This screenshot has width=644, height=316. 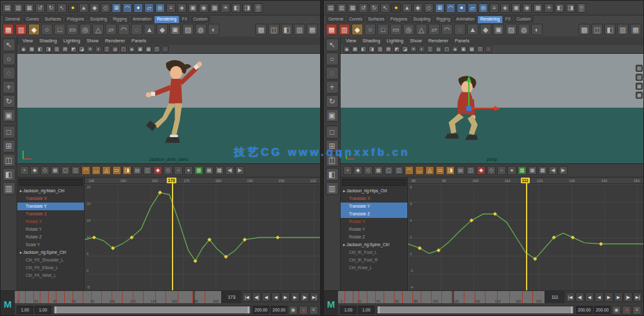 What do you see at coordinates (480, 49) in the screenshot?
I see `xray-mode-icon: ◫` at bounding box center [480, 49].